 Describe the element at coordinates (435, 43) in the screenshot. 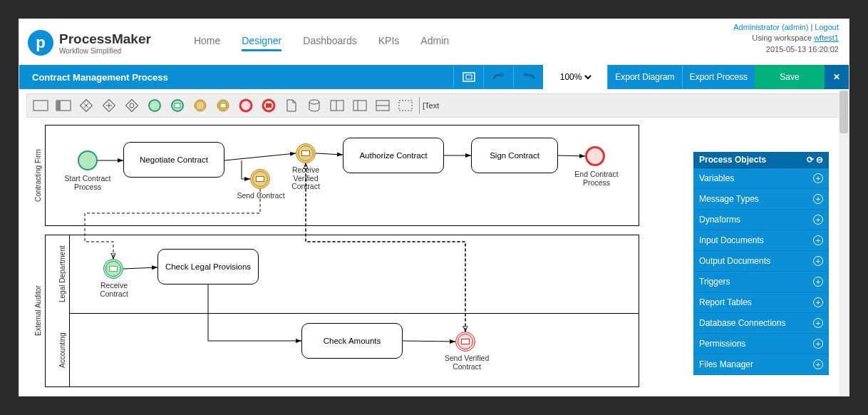

I see `nav-admin: Admin` at that location.